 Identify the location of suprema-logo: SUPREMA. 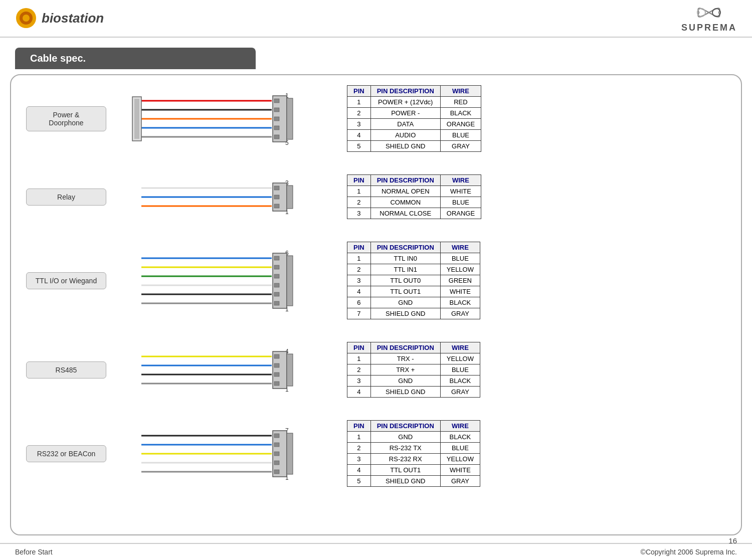
(709, 19).